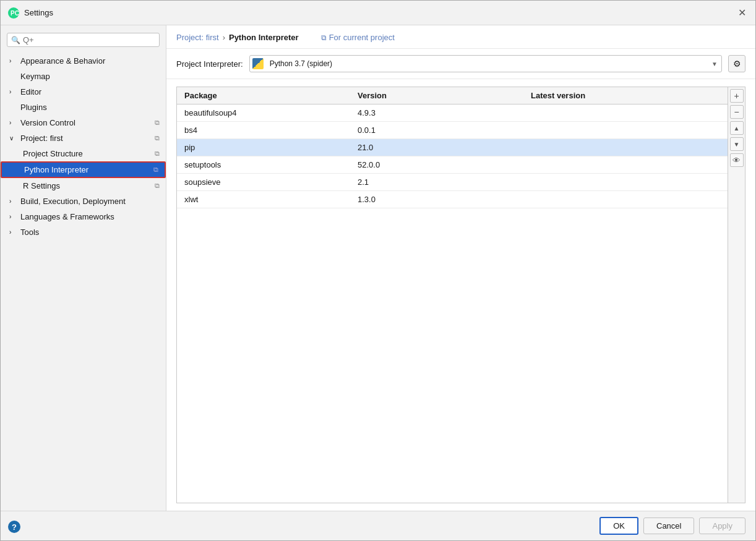 This screenshot has height=541, width=756. Describe the element at coordinates (83, 122) in the screenshot. I see `sidebar-item-version-control: › Version Control ⧉` at that location.